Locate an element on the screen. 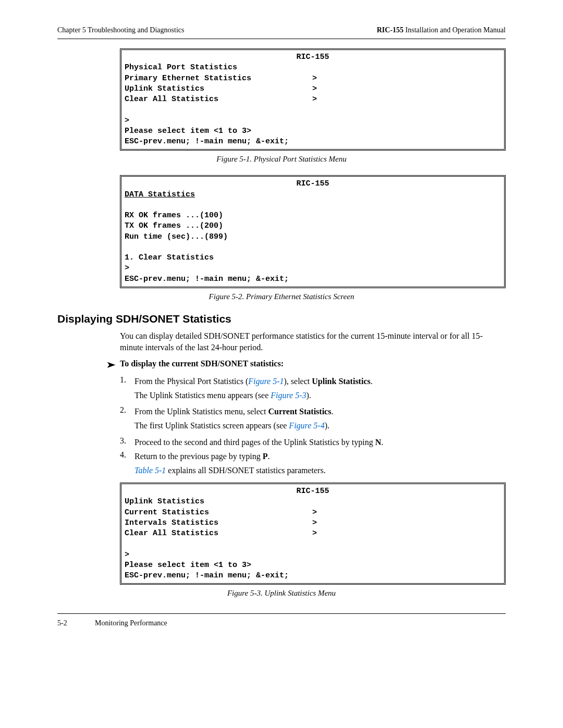  figure-link: Figure 5-1 is located at coordinates (266, 381).